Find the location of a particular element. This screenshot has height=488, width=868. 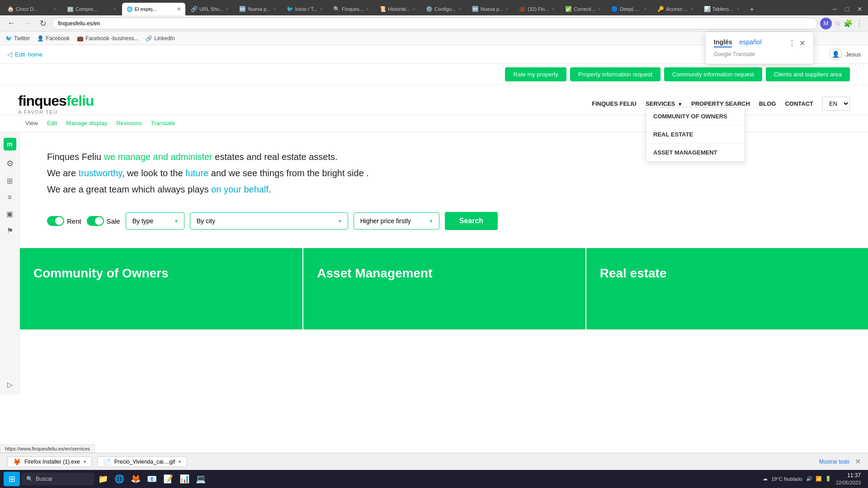

browser-tab-10: 🆕Nueva p...✕ is located at coordinates (491, 9).